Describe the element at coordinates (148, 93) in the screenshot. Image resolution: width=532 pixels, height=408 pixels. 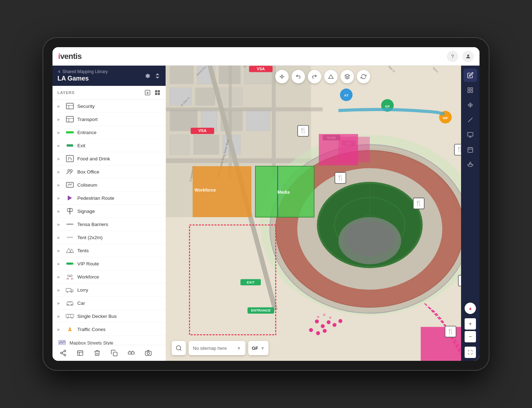
I see `import-icon` at that location.